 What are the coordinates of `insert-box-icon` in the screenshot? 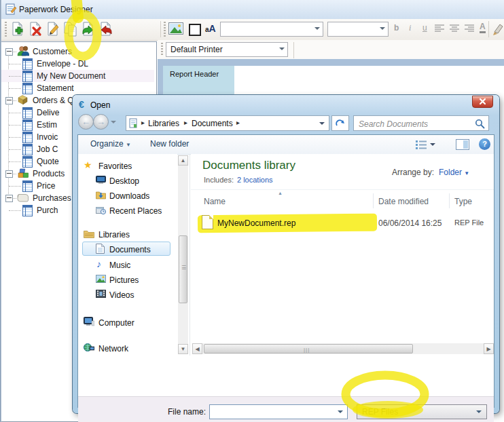 It's located at (195, 30).